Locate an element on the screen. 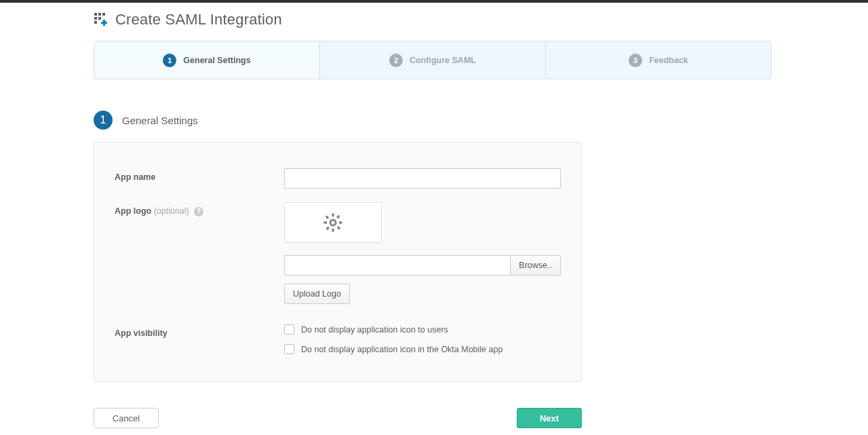 The image size is (868, 435). app-logo-optional: (optional) is located at coordinates (172, 211).